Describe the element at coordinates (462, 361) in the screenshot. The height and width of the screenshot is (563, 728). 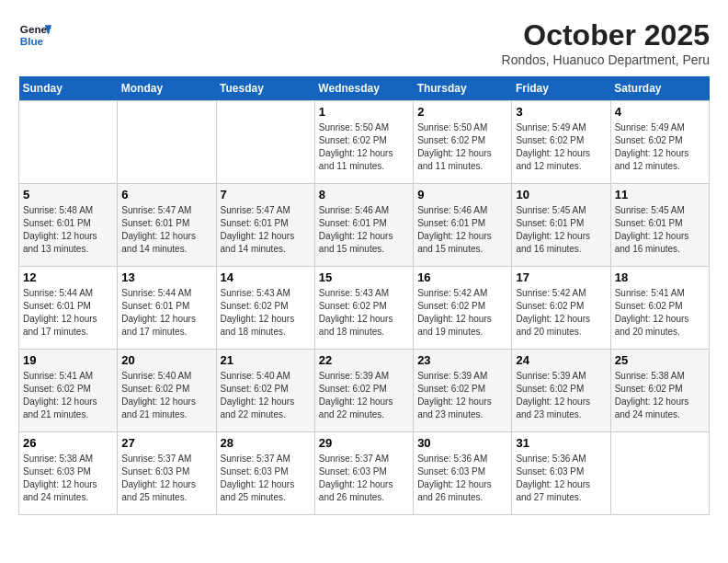
I see `day-number: 23` at that location.